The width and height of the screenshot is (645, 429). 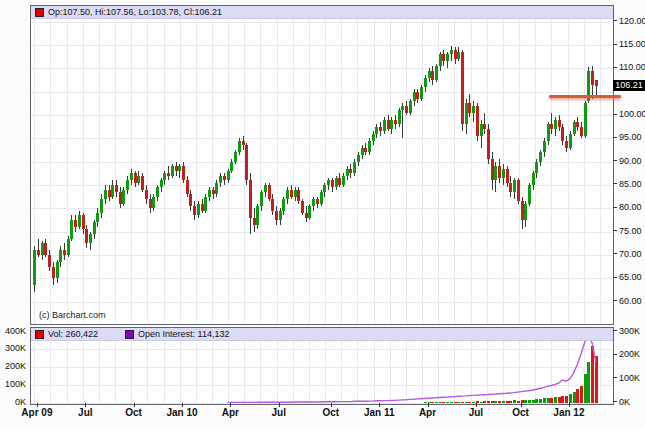 What do you see at coordinates (630, 331) in the screenshot?
I see `oi-axis-tick-label: 300K` at bounding box center [630, 331].